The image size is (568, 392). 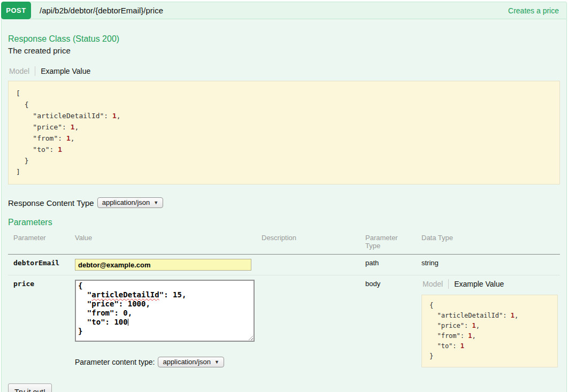 I want to click on column-header-description: Description, so click(x=308, y=243).